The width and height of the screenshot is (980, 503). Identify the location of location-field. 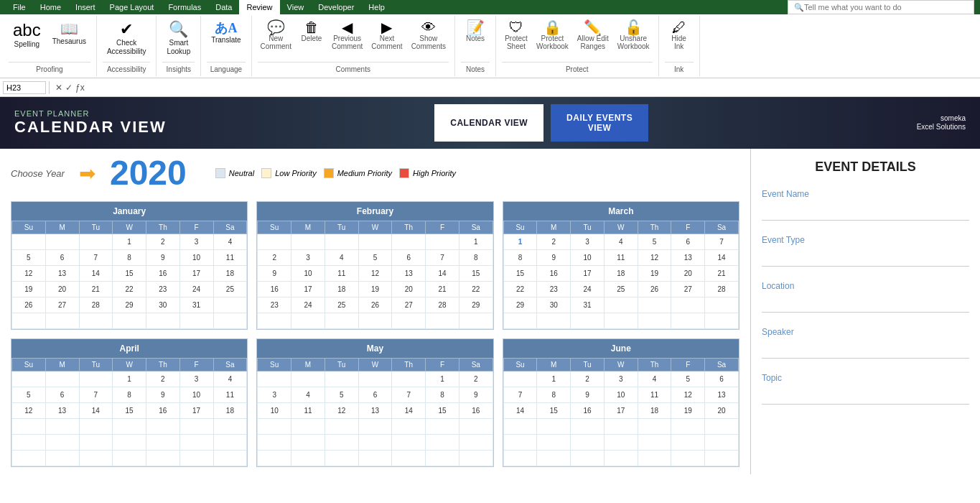
(866, 303).